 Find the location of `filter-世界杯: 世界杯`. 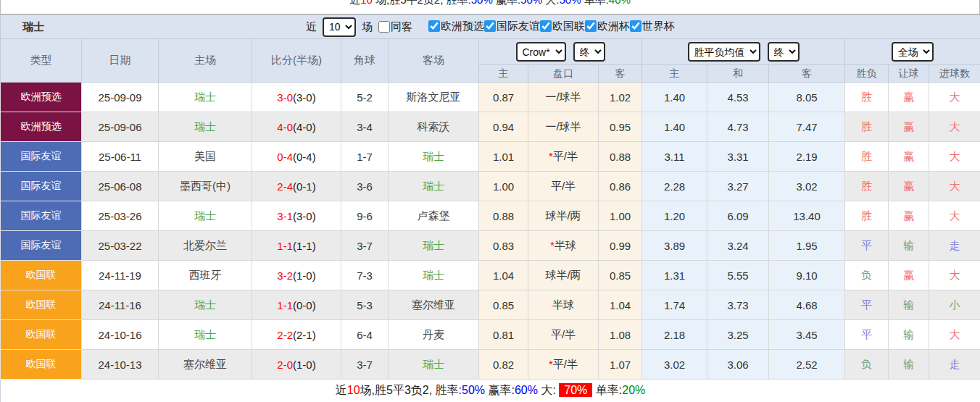

filter-世界杯: 世界杯 is located at coordinates (652, 26).